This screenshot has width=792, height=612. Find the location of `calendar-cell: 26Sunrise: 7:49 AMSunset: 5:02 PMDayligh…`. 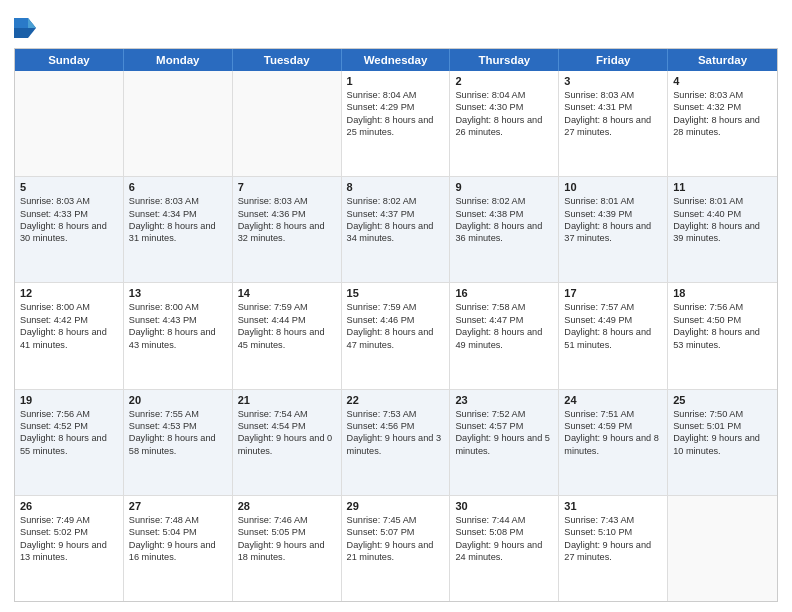

calendar-cell: 26Sunrise: 7:49 AMSunset: 5:02 PMDayligh… is located at coordinates (70, 548).